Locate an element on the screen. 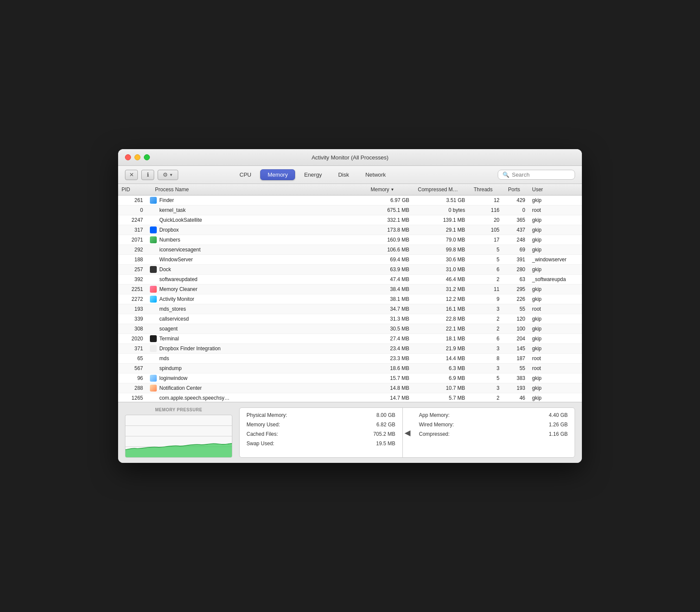 The width and height of the screenshot is (700, 612). col-header-name: Process Name is located at coordinates (258, 190).